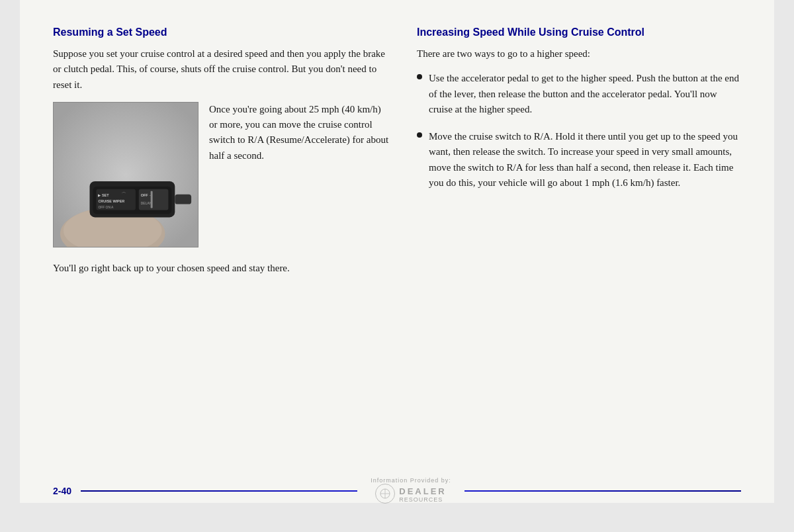 The height and width of the screenshot is (532, 794). What do you see at coordinates (603, 491) in the screenshot?
I see `footer-line-right` at bounding box center [603, 491].